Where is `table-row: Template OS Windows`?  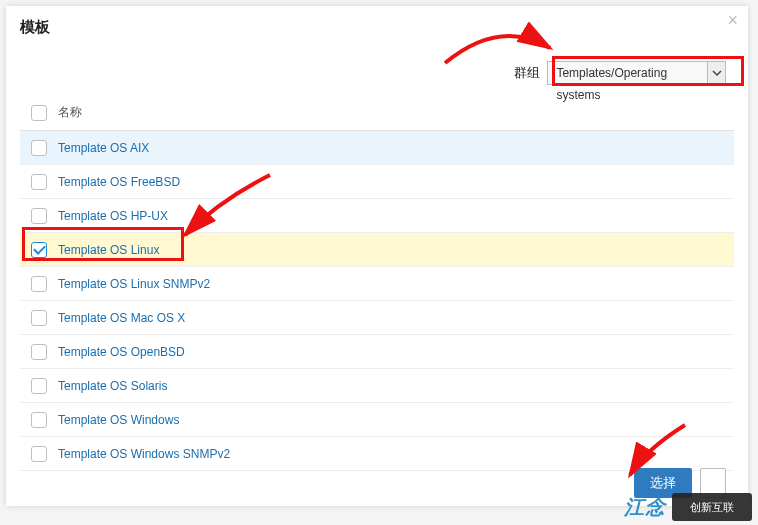
table-row: Template OS Windows is located at coordinates (377, 420).